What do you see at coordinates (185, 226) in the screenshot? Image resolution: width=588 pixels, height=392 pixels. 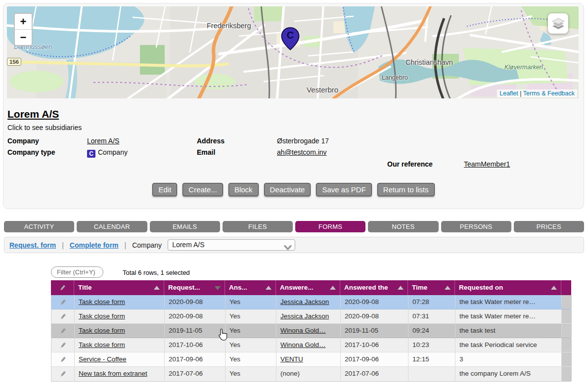 I see `tab-emails: EMAILS` at bounding box center [185, 226].